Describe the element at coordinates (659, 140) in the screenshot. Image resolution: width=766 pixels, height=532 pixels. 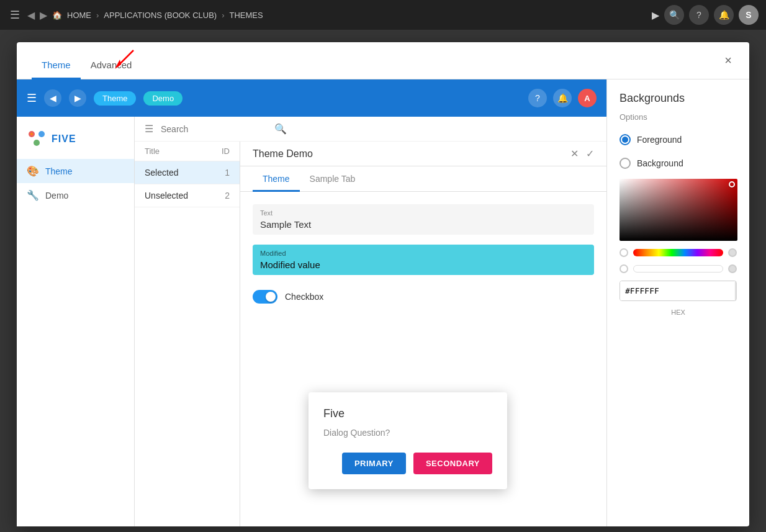
I see `foreground-label: Foreground` at that location.